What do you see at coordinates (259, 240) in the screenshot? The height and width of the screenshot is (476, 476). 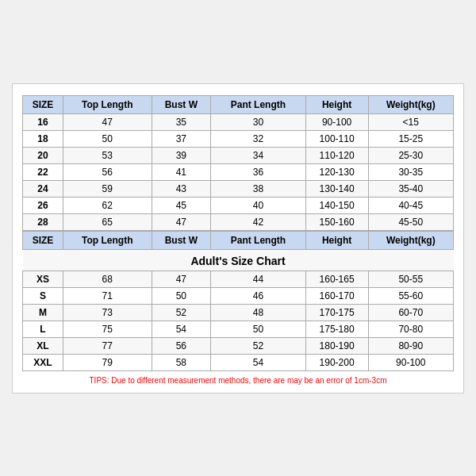 I see `adults-col-pant-length: Pant Length` at bounding box center [259, 240].